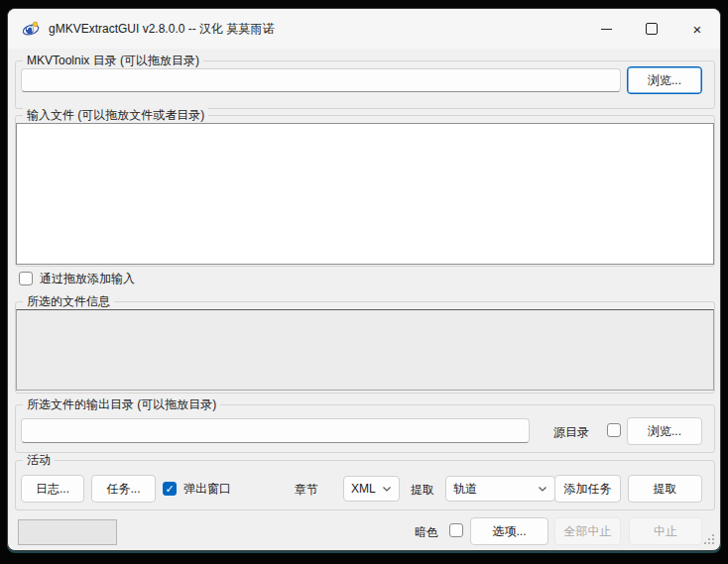 Image resolution: width=728 pixels, height=564 pixels. What do you see at coordinates (364, 29) in the screenshot?
I see `title-bar: gMKVExtractGUI v2.8.0.0 -- 汉化 莫莫雨诺 ×` at bounding box center [364, 29].